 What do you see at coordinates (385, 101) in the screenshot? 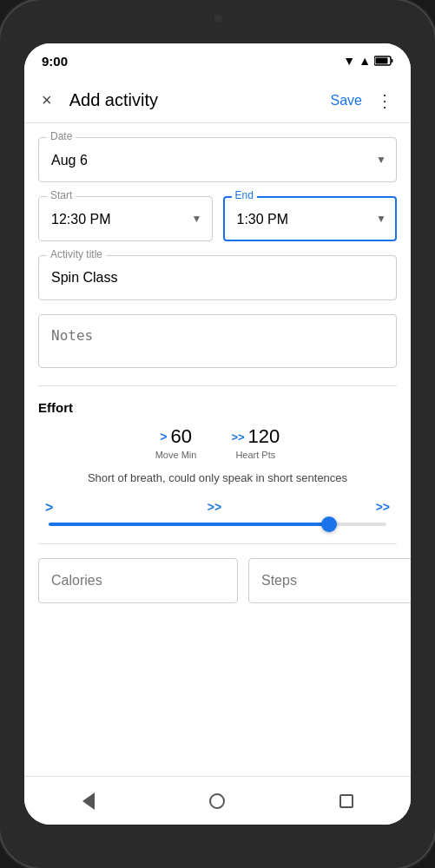
I see `more-button: ⋮` at bounding box center [385, 101].